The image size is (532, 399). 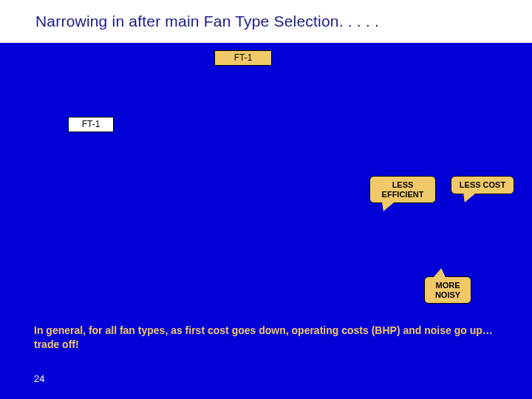 What do you see at coordinates (91, 124) in the screenshot?
I see `label-ft1-left: FT-1` at bounding box center [91, 124].